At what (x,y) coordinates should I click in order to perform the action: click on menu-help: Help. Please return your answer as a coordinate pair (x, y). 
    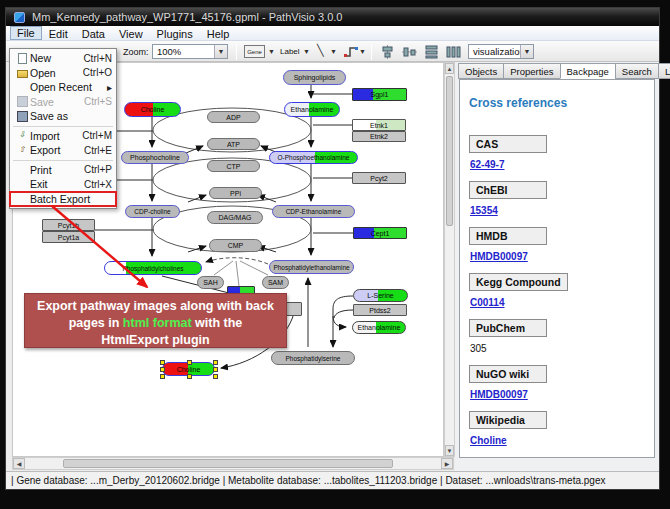
    Looking at the image, I should click on (218, 33).